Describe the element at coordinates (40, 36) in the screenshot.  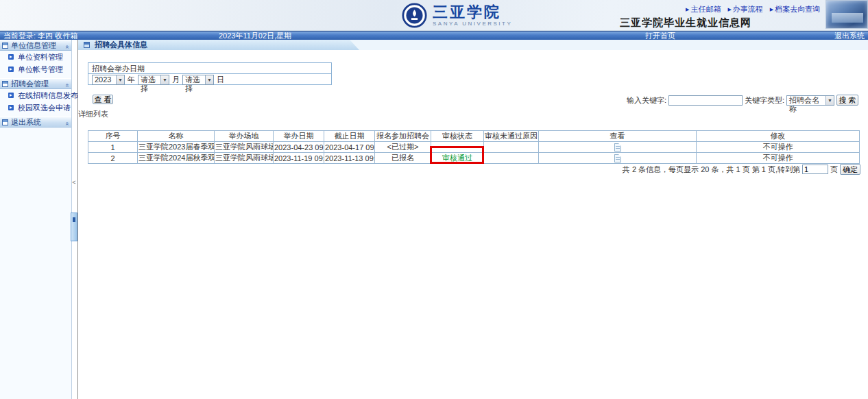
I see `current-login-label: 当前登录: 李四 收件箱` at that location.